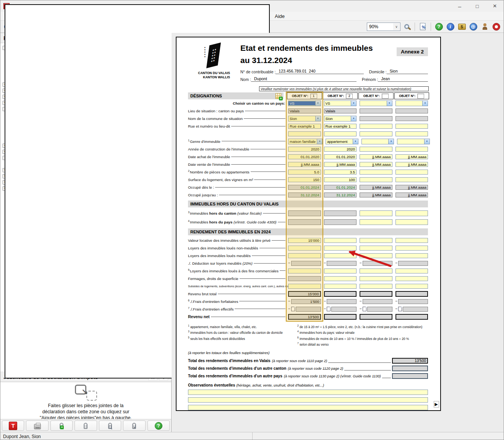  Describe the element at coordinates (340, 157) in the screenshot. I see `date-achat-obj2-input: 01.01.2020` at that location.